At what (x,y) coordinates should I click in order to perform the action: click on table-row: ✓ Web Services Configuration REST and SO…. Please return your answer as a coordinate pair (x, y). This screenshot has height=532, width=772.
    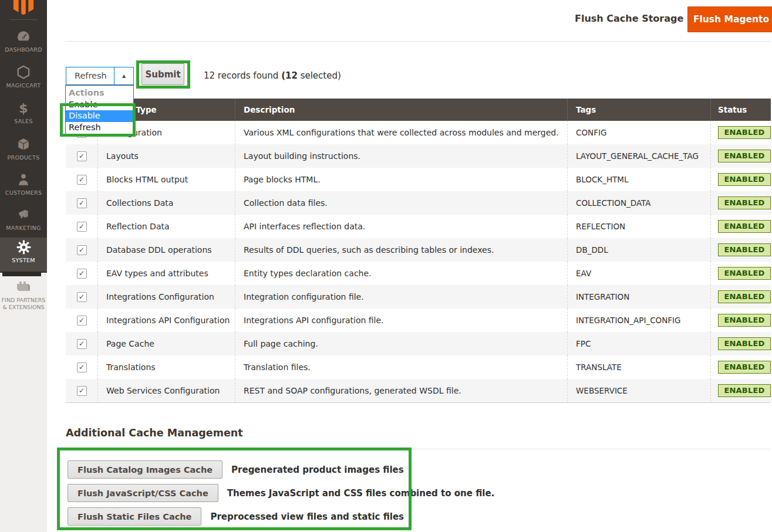
    Looking at the image, I should click on (418, 391).